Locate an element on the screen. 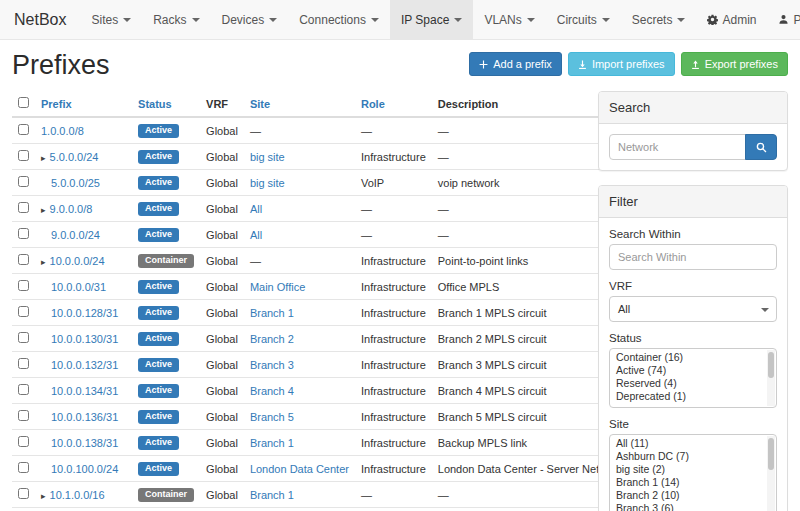 The image size is (800, 511). search-button is located at coordinates (761, 147).